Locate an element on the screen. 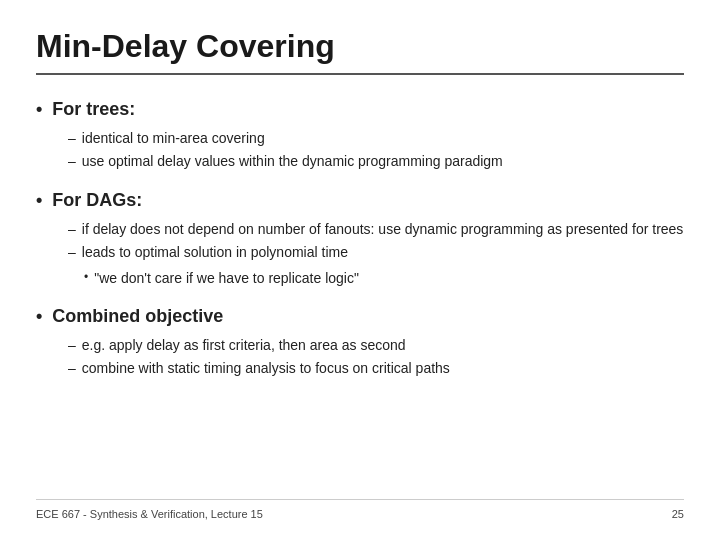 The width and height of the screenshot is (720, 540). list-item: – identical to min-area covering is located at coordinates (376, 138).